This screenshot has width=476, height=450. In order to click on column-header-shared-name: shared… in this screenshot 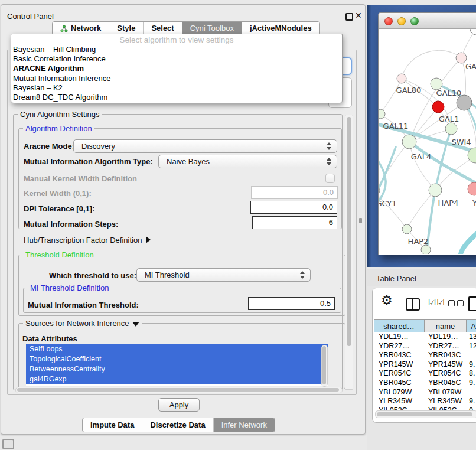, I will do `click(399, 326)`.